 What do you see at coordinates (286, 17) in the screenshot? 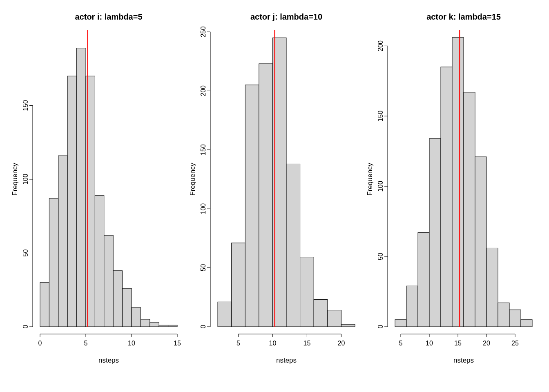
I see `chart-title: actor j: lambda=10` at bounding box center [286, 17].